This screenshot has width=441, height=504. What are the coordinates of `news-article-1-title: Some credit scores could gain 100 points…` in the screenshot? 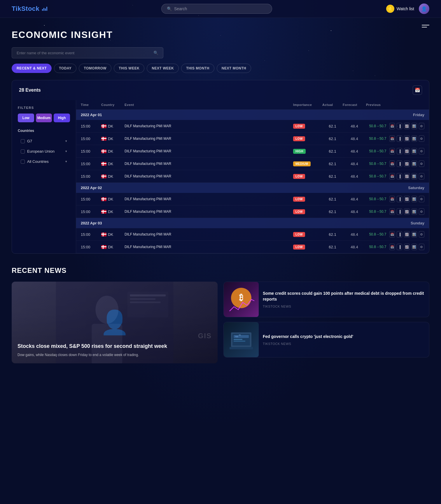 It's located at (344, 297).